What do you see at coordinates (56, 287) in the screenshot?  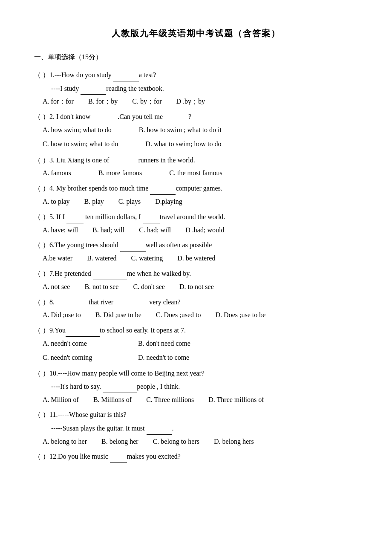 I see `q7-optA: A. not see` at bounding box center [56, 287].